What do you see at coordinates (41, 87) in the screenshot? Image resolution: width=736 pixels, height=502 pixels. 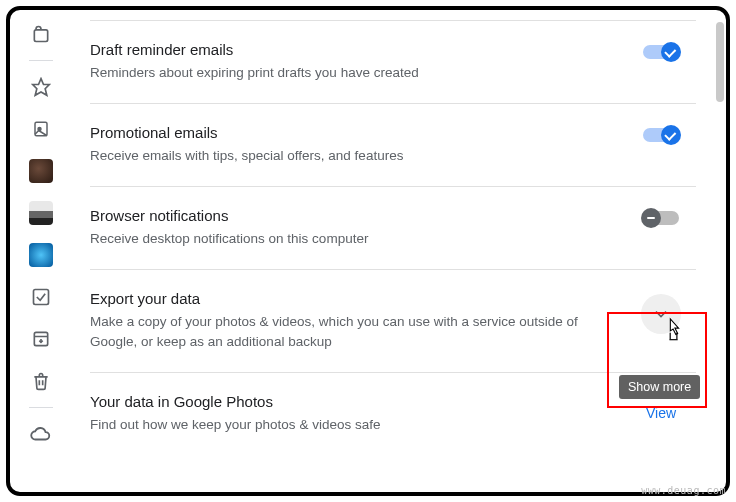 I see `star-icon` at bounding box center [41, 87].